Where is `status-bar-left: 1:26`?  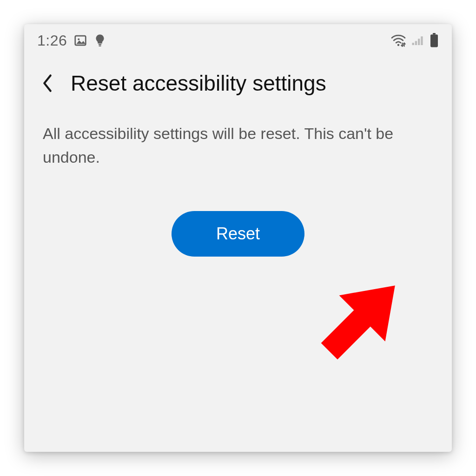 status-bar-left: 1:26 is located at coordinates (72, 41).